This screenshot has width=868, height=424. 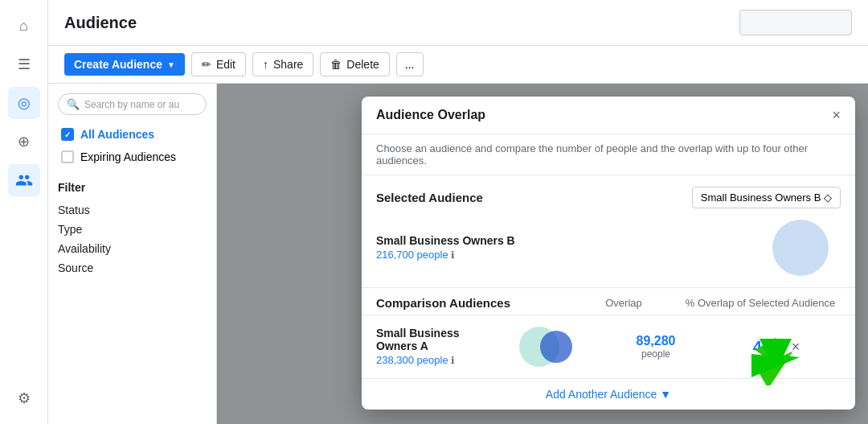 What do you see at coordinates (656, 347) in the screenshot?
I see `overlap-value-cell: 89,280 people` at bounding box center [656, 347].